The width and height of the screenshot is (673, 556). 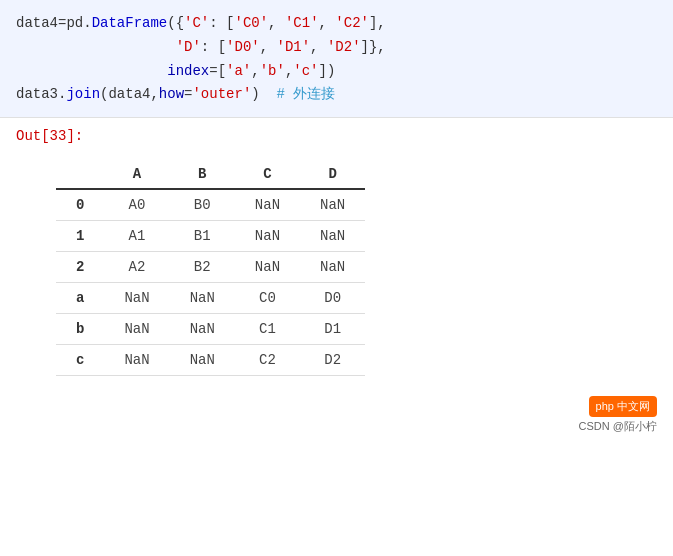 I want to click on table-row: 1A1B1NaNNaN, so click(x=210, y=236).